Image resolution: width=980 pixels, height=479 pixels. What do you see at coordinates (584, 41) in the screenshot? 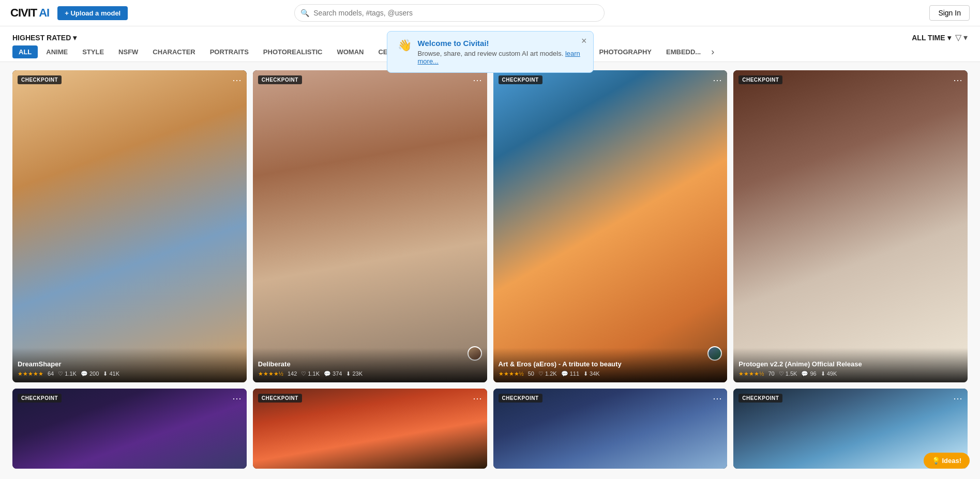
I see `close-banner-button: ×` at bounding box center [584, 41].